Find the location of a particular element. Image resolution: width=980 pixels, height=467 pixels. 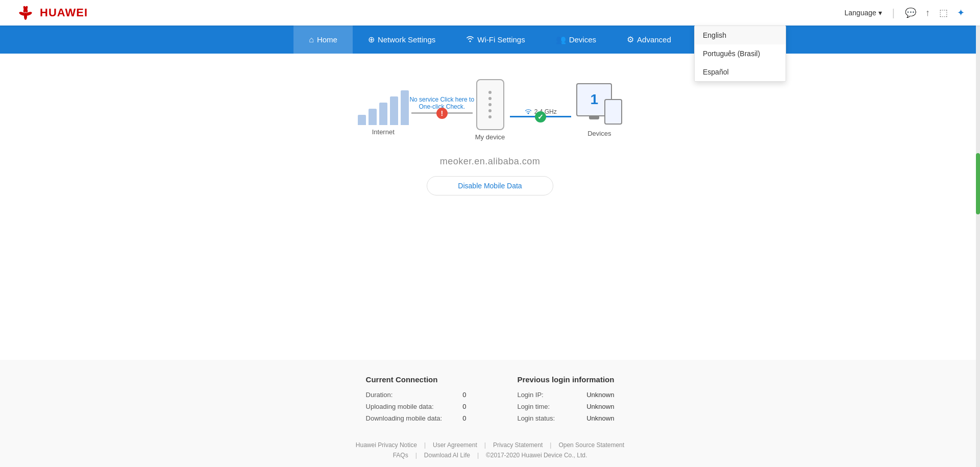

login-time-row: Login time: Unknown is located at coordinates (566, 406).